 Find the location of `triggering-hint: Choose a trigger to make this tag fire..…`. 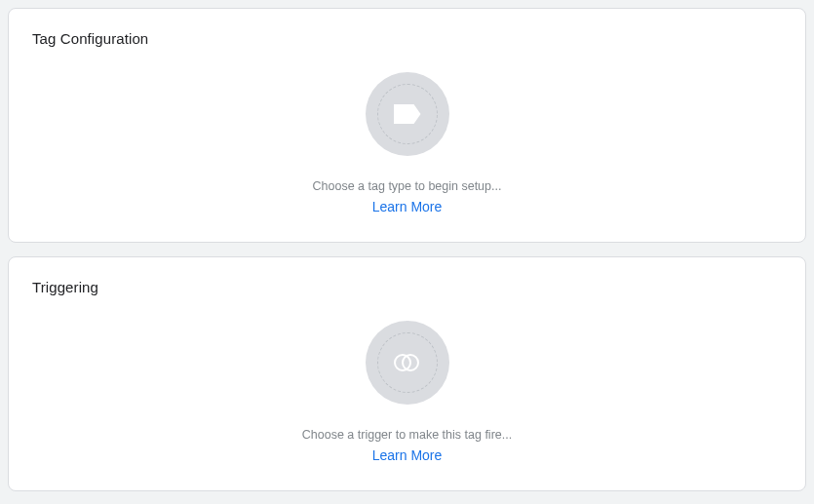

triggering-hint: Choose a trigger to make this tag fire..… is located at coordinates (407, 435).